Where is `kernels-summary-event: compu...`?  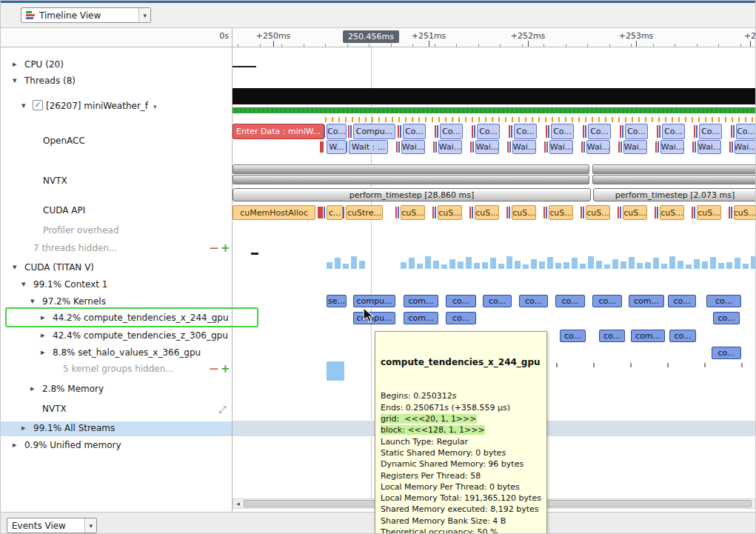 kernels-summary-event: compu... is located at coordinates (375, 301).